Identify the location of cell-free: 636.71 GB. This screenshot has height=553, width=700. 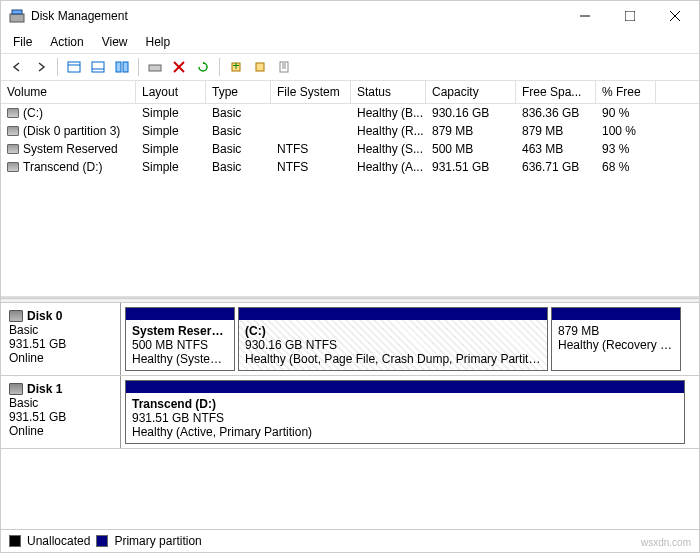
(556, 167).